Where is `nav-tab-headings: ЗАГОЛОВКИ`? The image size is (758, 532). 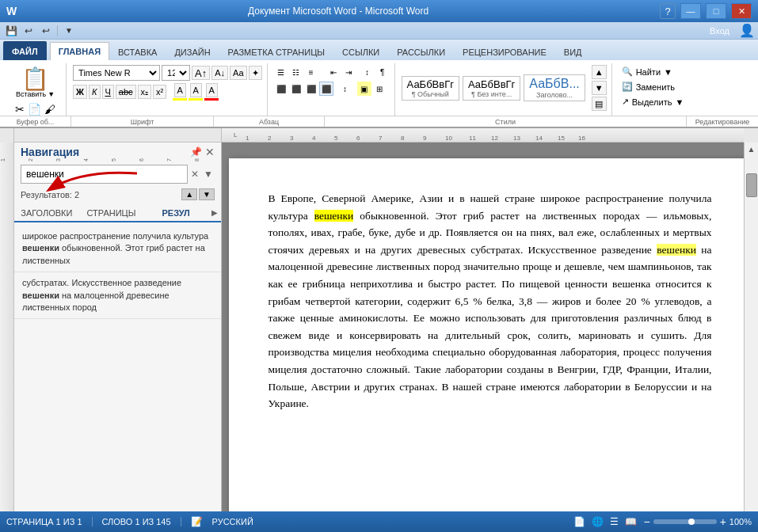
nav-tab-headings: ЗАГОЛОВКИ is located at coordinates (47, 213).